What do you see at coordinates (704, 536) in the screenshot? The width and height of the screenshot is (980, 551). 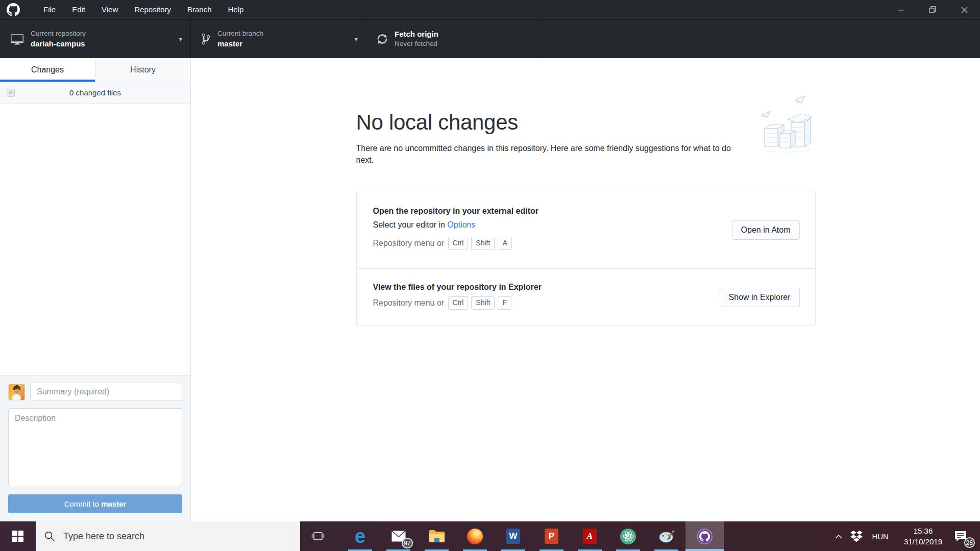 I see `taskbar-app-github-desktop` at bounding box center [704, 536].